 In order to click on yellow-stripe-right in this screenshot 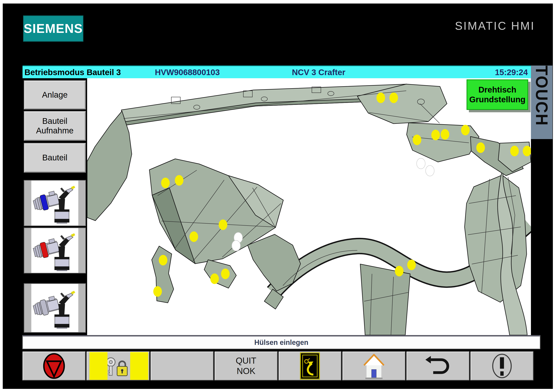, I will do `click(139, 366)`.